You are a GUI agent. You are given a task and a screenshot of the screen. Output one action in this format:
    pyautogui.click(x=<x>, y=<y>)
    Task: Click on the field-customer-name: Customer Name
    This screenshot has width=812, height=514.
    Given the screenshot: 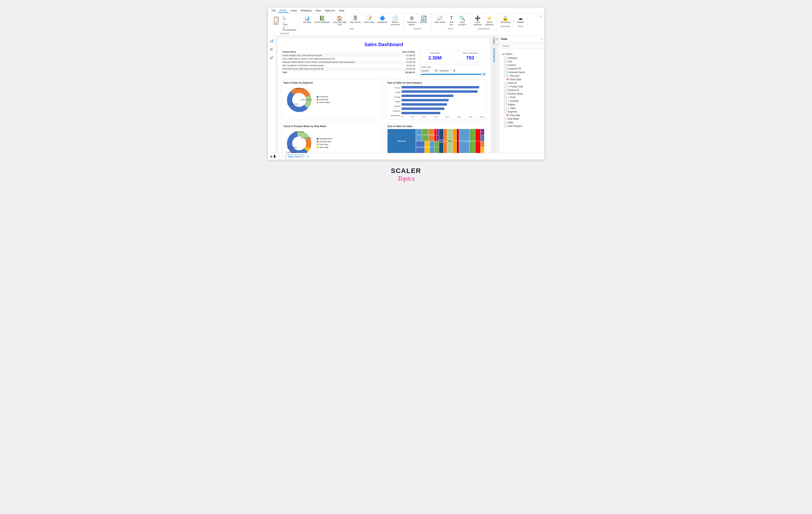 What is the action you would take?
    pyautogui.click(x=522, y=72)
    